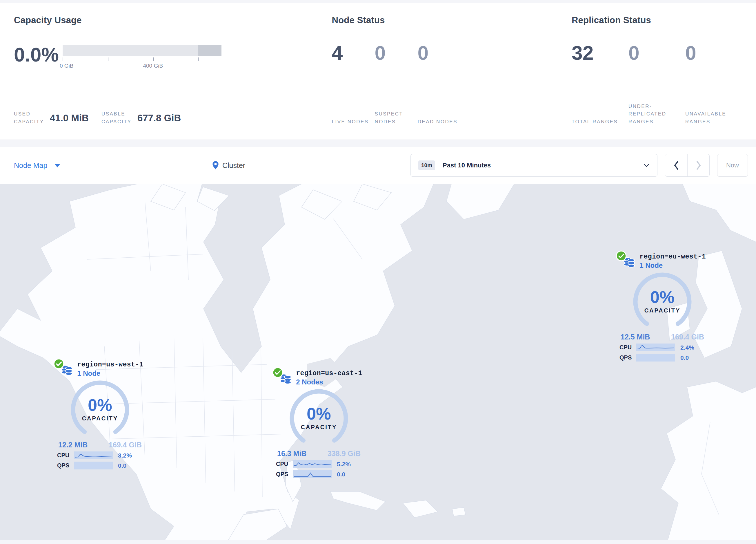 Image resolution: width=756 pixels, height=544 pixels. Describe the element at coordinates (439, 84) in the screenshot. I see `dead-nodes-stat: 0 DEAD NODES` at that location.